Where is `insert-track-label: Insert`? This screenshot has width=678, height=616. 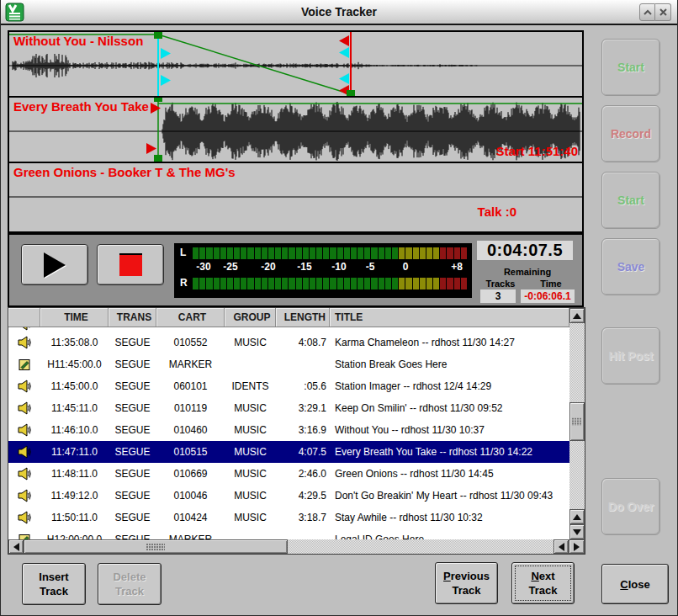
insert-track-label: Insert is located at coordinates (54, 577).